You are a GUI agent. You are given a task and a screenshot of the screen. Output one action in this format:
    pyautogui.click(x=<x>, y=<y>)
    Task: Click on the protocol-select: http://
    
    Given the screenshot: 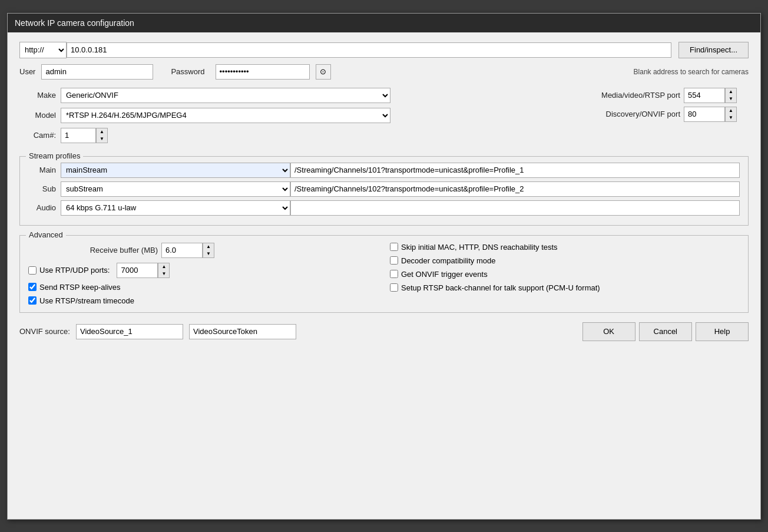 What is the action you would take?
    pyautogui.click(x=43, y=50)
    